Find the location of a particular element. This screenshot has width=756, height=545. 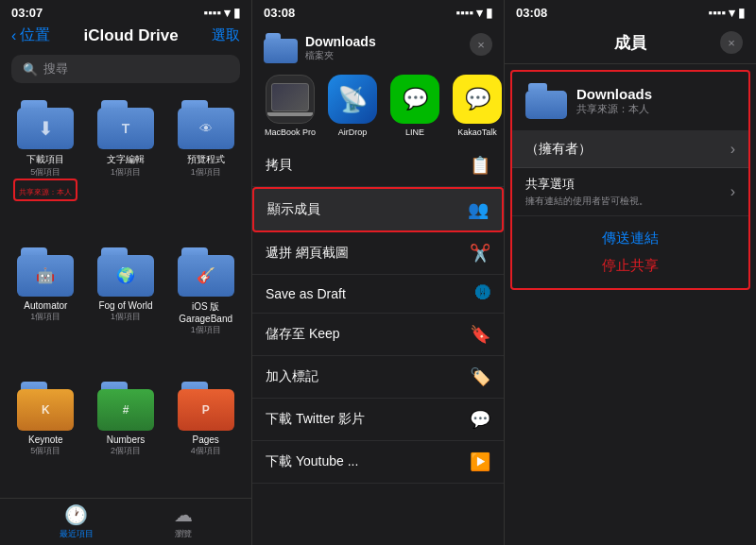

app-macbook: MacBook Pro is located at coordinates (290, 106).